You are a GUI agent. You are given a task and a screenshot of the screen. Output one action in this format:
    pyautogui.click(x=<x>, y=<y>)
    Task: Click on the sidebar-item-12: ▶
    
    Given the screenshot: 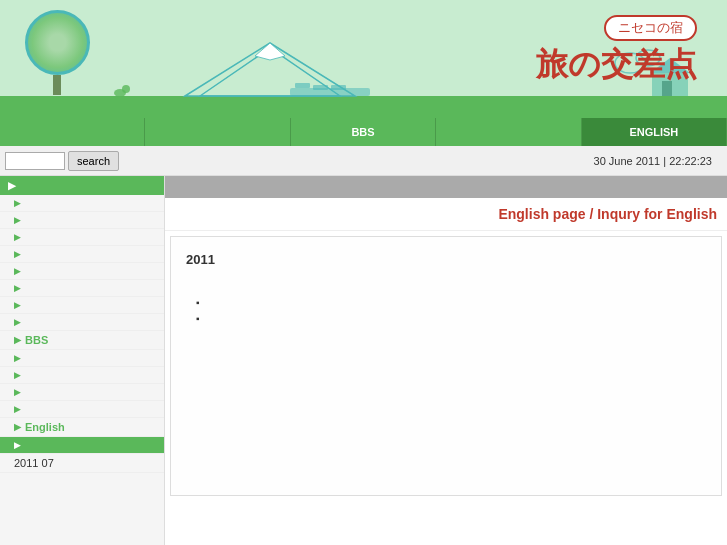 What is the action you would take?
    pyautogui.click(x=82, y=410)
    